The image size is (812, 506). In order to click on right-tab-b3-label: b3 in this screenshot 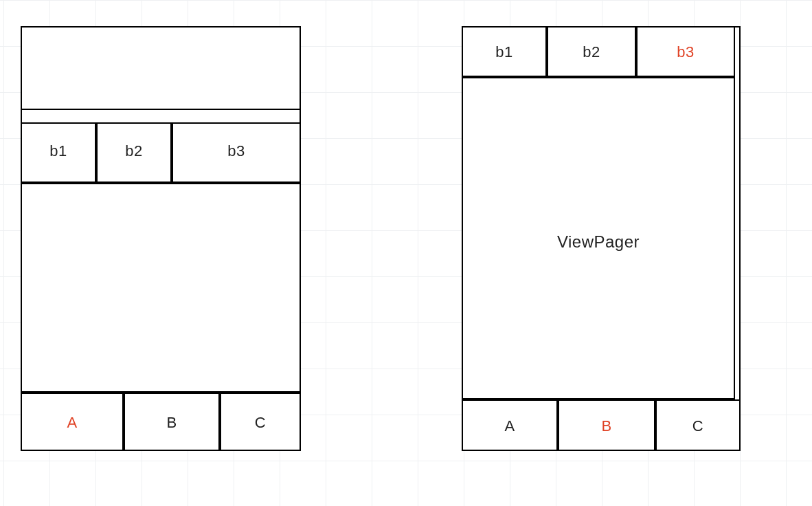, I will do `click(686, 52)`.